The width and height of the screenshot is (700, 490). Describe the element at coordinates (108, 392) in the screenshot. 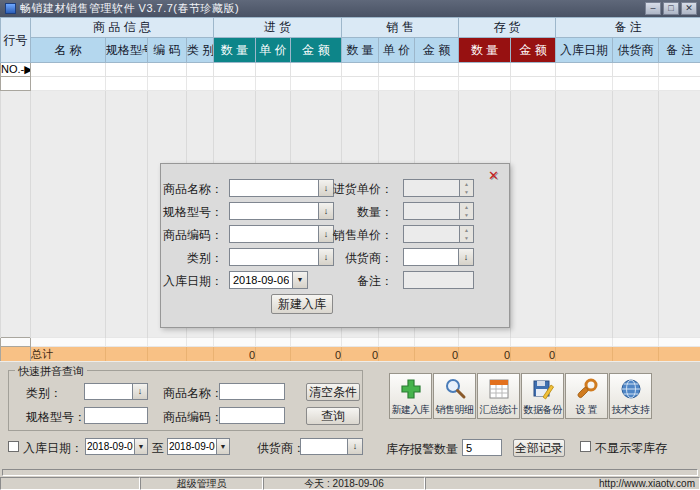

I see `search-category-input` at that location.